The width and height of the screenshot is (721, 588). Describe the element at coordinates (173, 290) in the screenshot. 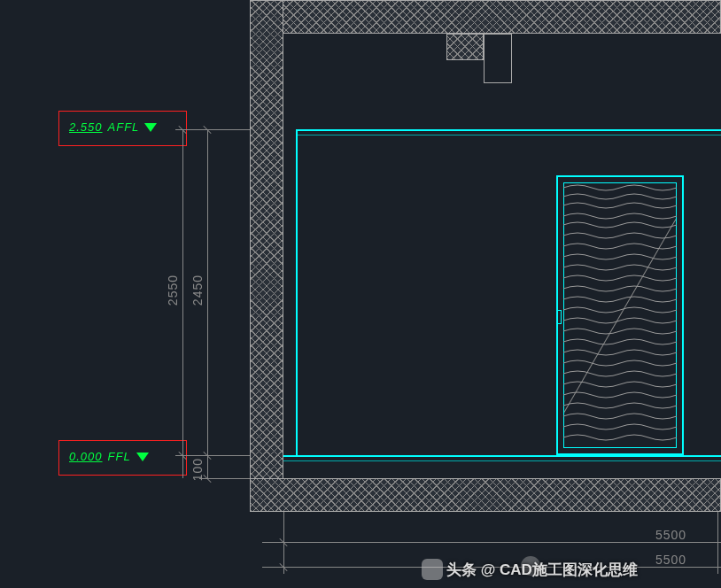

I see `dim-text-overall: 2550` at that location.